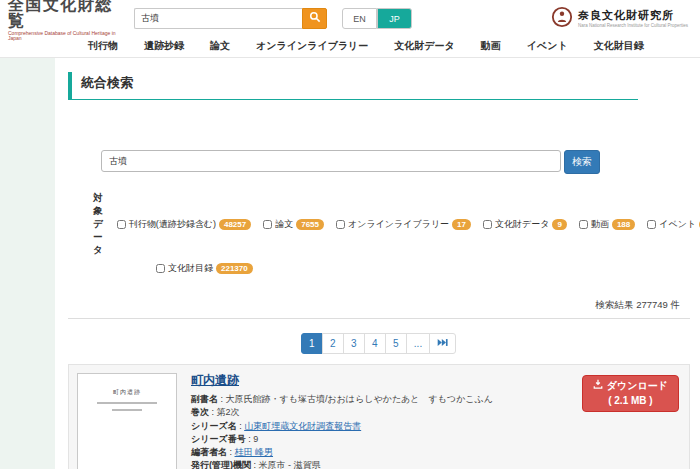  Describe the element at coordinates (619, 46) in the screenshot. I see `nav-item-heritage-catalog: 文化財目録` at that location.